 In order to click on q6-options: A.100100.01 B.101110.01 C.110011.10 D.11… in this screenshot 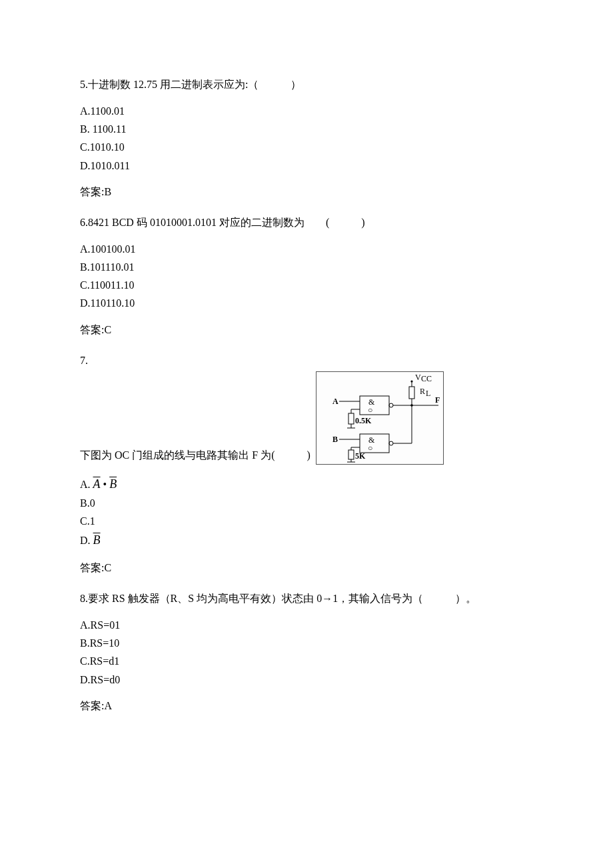, I will do `click(306, 276)`.